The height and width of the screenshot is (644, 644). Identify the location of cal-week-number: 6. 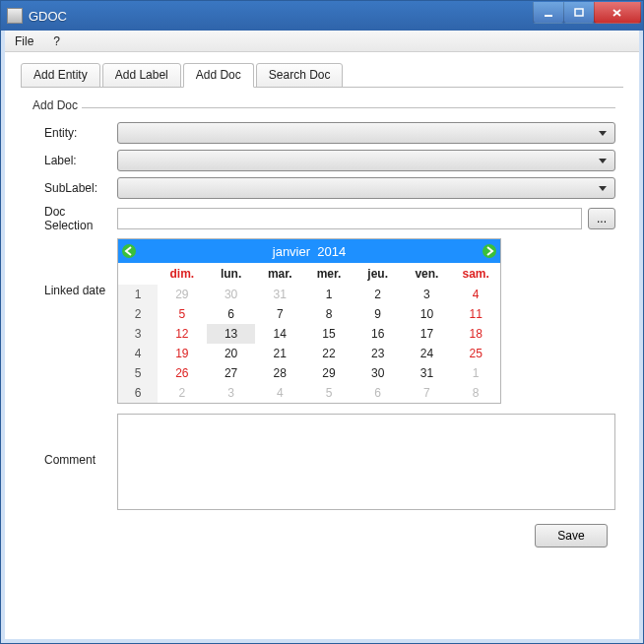
(138, 393).